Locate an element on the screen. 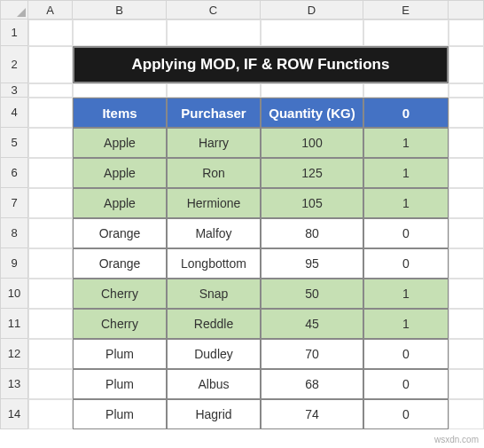 This screenshot has height=448, width=484. row-header-12: 12 is located at coordinates (14, 354).